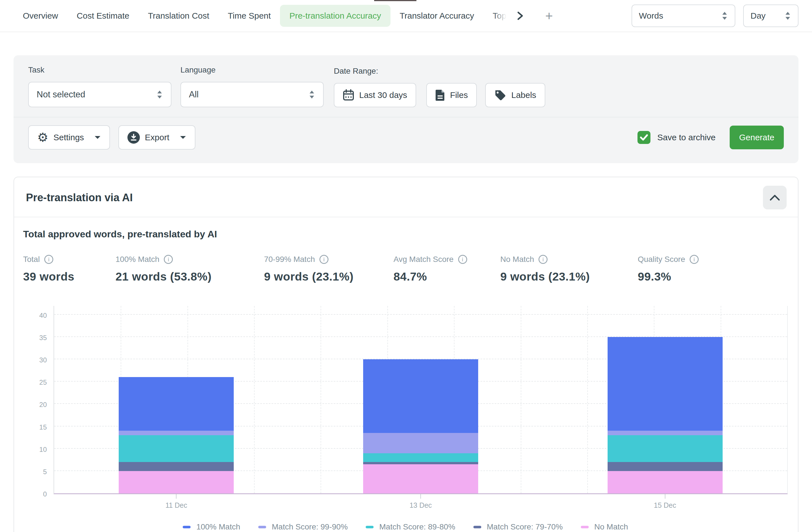  I want to click on legend-item-100-match: 100% Match, so click(212, 527).